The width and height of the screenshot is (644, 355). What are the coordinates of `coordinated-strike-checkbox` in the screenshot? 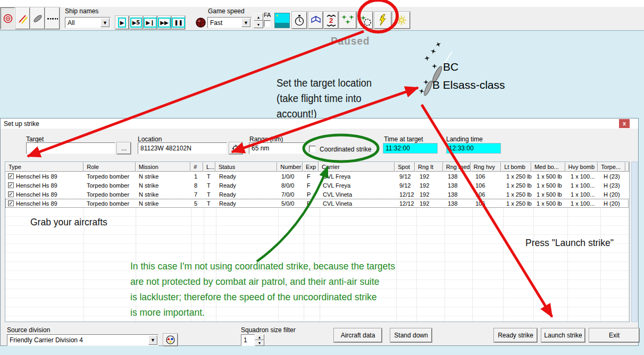 It's located at (313, 149).